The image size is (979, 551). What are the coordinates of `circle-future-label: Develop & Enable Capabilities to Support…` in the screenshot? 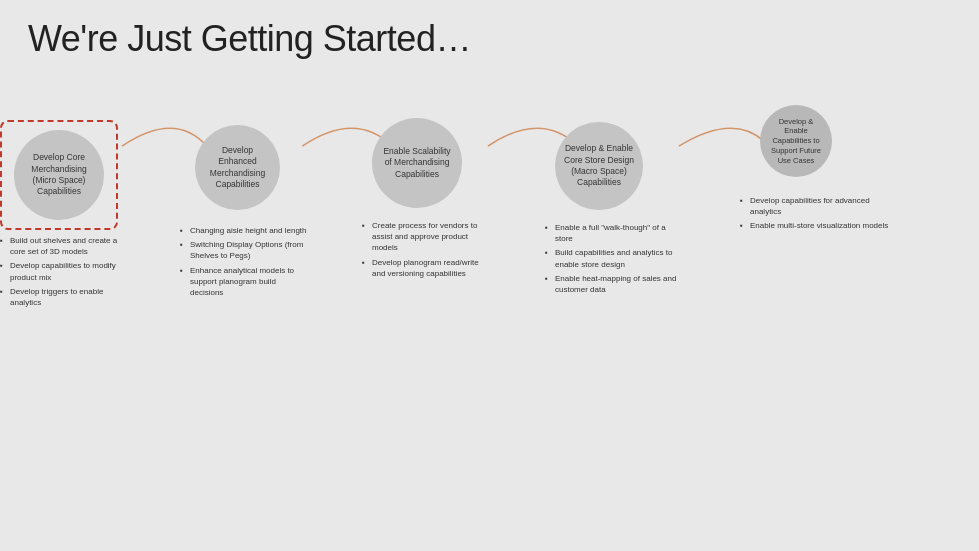 It's located at (796, 142).